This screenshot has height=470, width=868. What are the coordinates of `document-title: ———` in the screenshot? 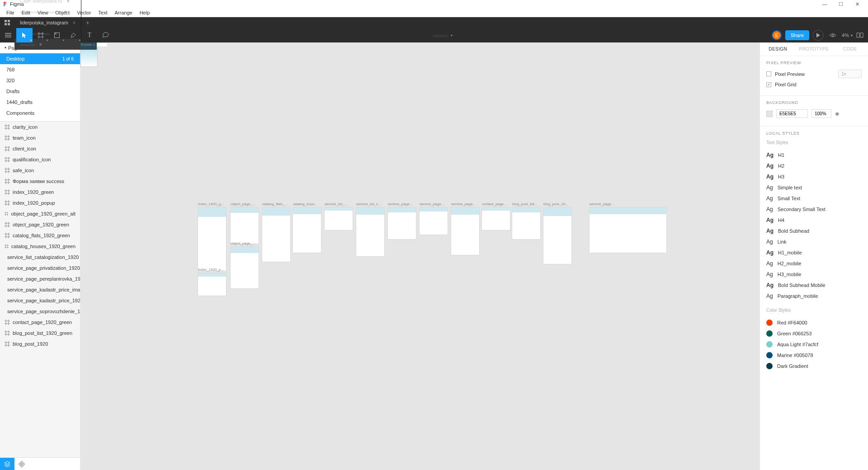 It's located at (440, 35).